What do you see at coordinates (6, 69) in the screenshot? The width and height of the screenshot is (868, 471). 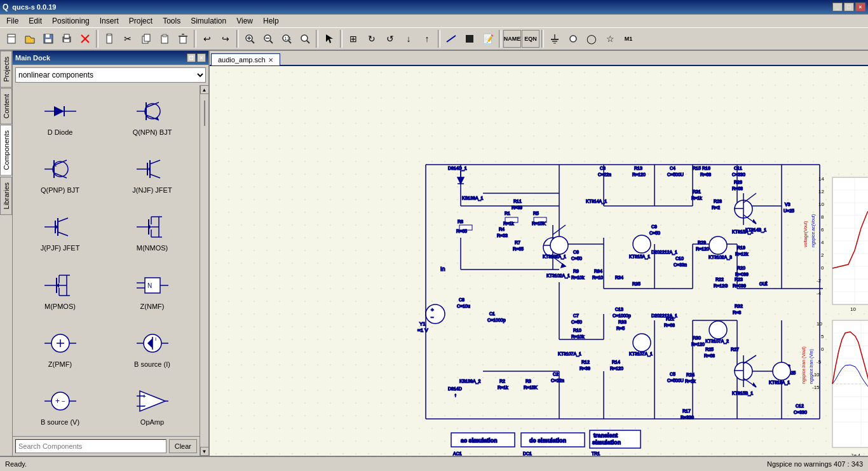 I see `tab-projects: Projects` at bounding box center [6, 69].